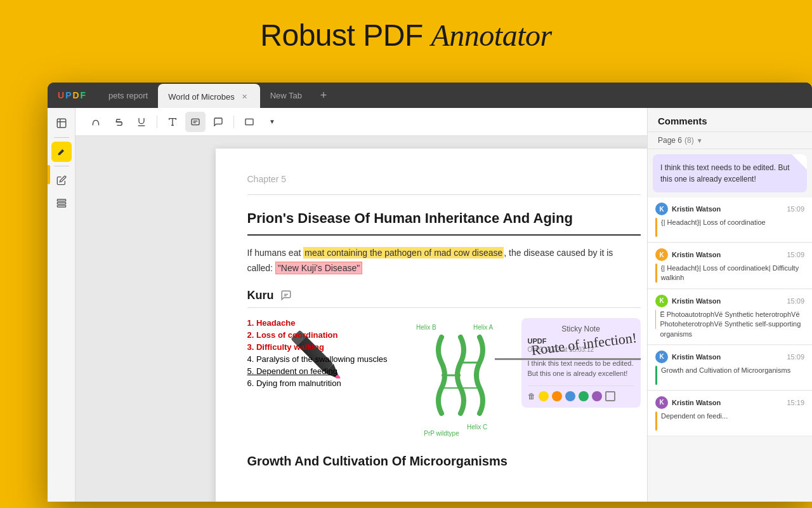 Image resolution: width=812 pixels, height=508 pixels. Describe the element at coordinates (245, 97) in the screenshot. I see `tab-close-button: ✕` at that location.